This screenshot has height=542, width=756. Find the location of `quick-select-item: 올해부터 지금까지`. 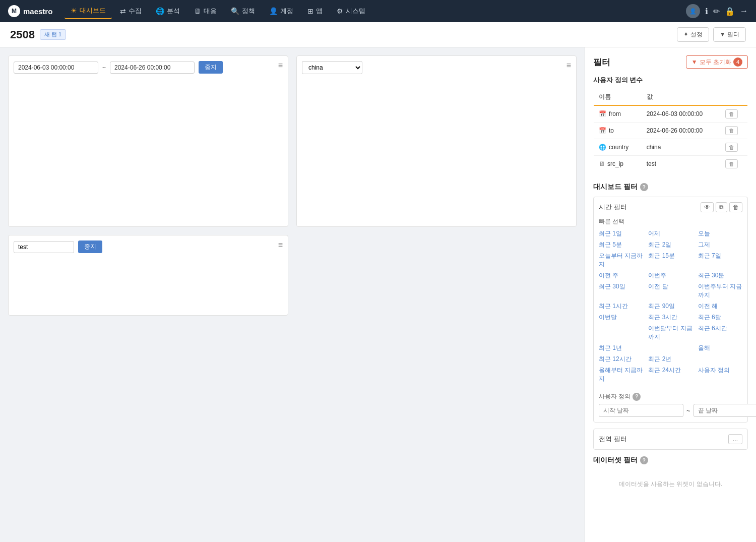

quick-select-item: 올해부터 지금까지 is located at coordinates (621, 375).